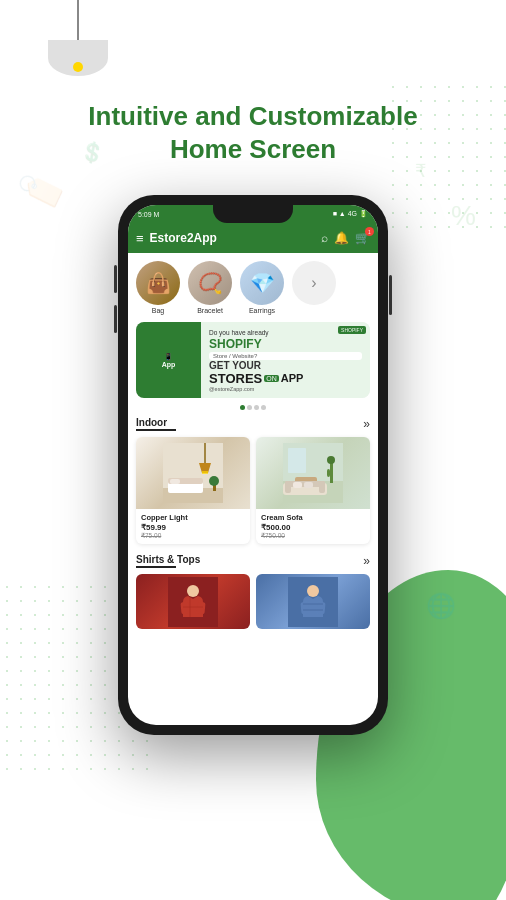 The image size is (506, 900). Describe the element at coordinates (253, 214) in the screenshot. I see `phone-notch` at that location.